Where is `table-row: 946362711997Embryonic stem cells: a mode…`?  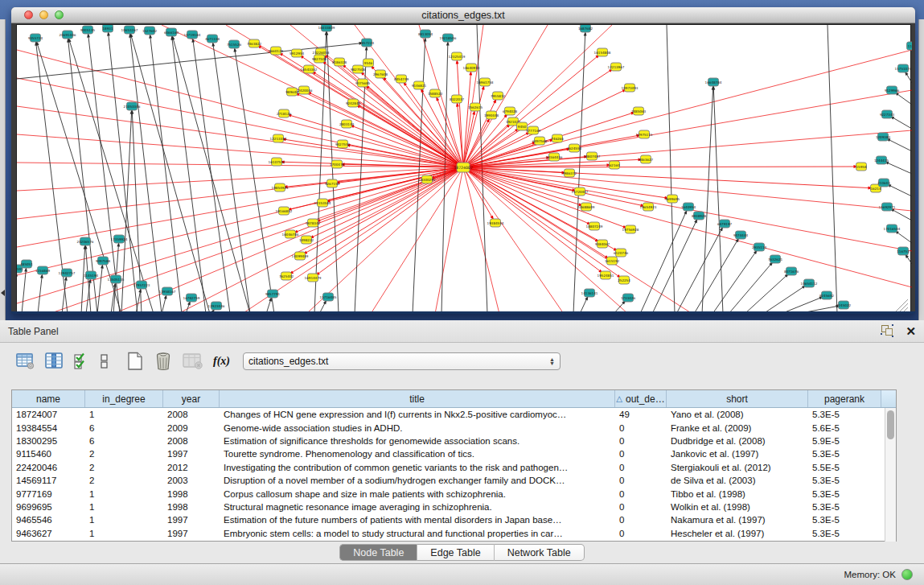 table-row: 946362711997Embryonic stem cells: a mode… is located at coordinates (447, 534).